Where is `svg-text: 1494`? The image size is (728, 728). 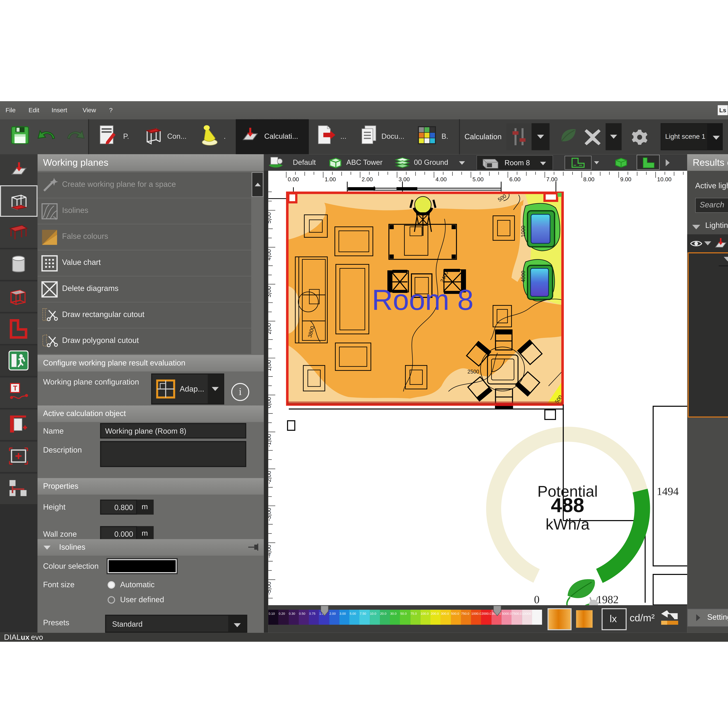 svg-text: 1494 is located at coordinates (668, 491).